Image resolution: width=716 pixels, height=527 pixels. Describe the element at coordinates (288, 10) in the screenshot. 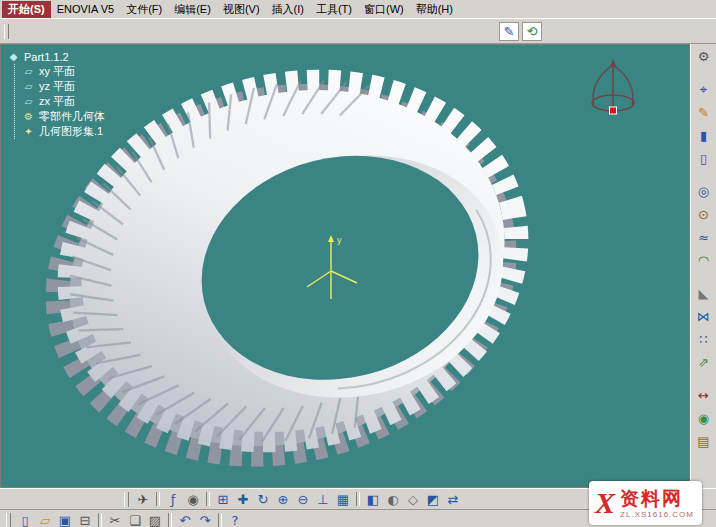

I see `menu-insert: 插入(I)` at that location.